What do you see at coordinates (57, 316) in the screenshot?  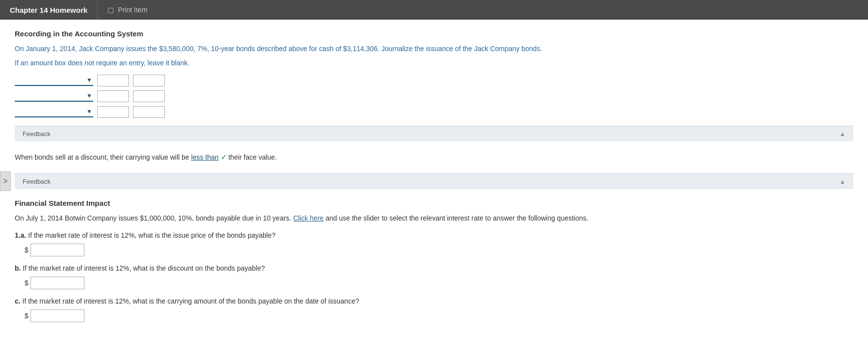 I see `carrying-amount-input` at bounding box center [57, 316].